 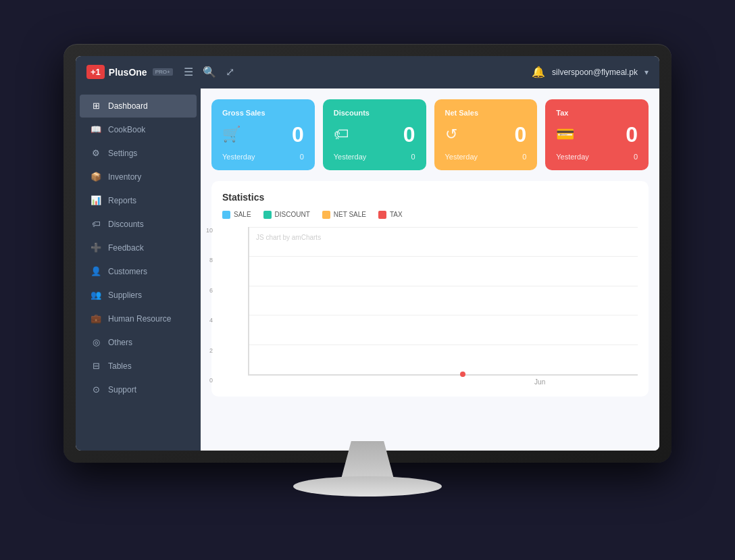 What do you see at coordinates (138, 248) in the screenshot?
I see `sidebar-item-feedback: ➕ Feedback` at bounding box center [138, 248].